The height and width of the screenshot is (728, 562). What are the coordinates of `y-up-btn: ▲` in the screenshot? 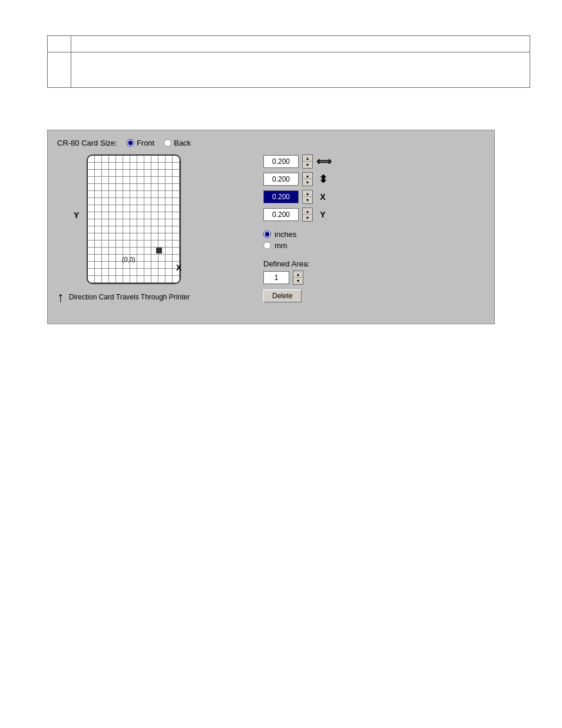 It's located at (308, 211).